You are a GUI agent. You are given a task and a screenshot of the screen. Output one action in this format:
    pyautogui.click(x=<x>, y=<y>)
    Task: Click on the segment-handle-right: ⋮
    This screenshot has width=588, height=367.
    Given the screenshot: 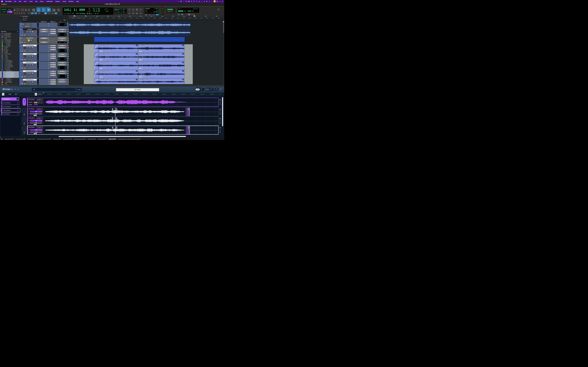 What is the action you would take?
    pyautogui.click(x=117, y=118)
    